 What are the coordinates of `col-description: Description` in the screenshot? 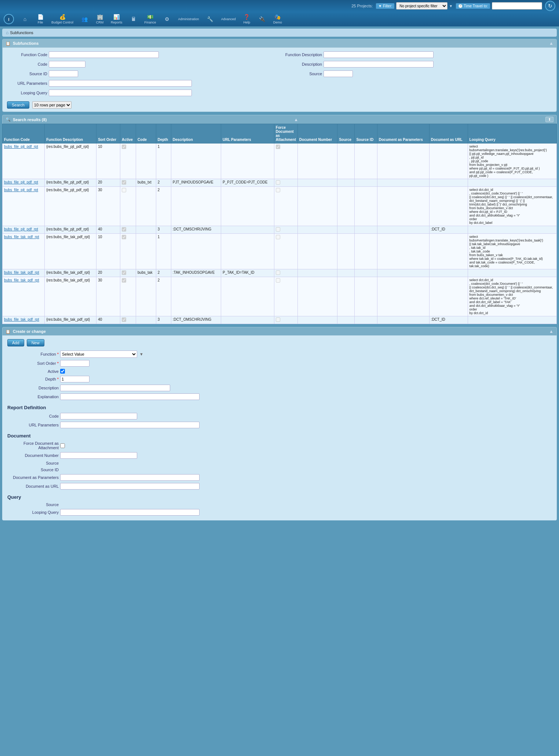 It's located at (196, 134).